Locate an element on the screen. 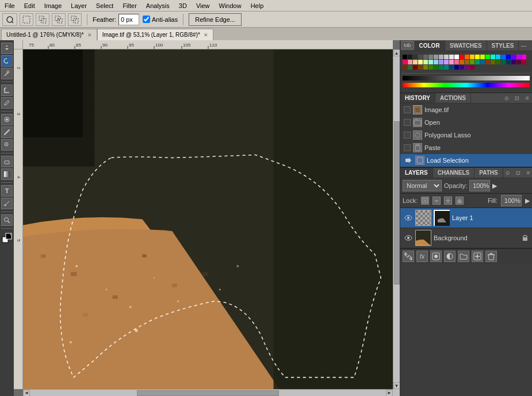 This screenshot has width=532, height=396. layer-item-0: Layer 1 is located at coordinates (466, 218).